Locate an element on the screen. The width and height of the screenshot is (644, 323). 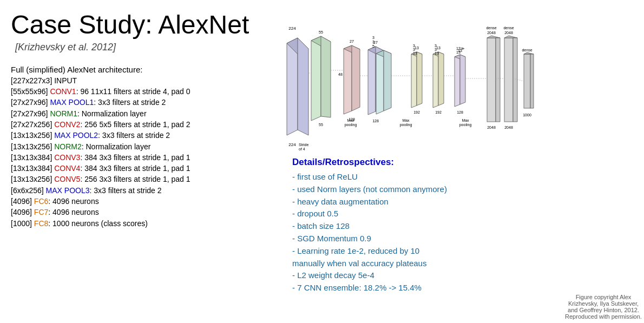
details-item: - 7 CNN ensemble: 18.2% -> 15.4% is located at coordinates (463, 288).